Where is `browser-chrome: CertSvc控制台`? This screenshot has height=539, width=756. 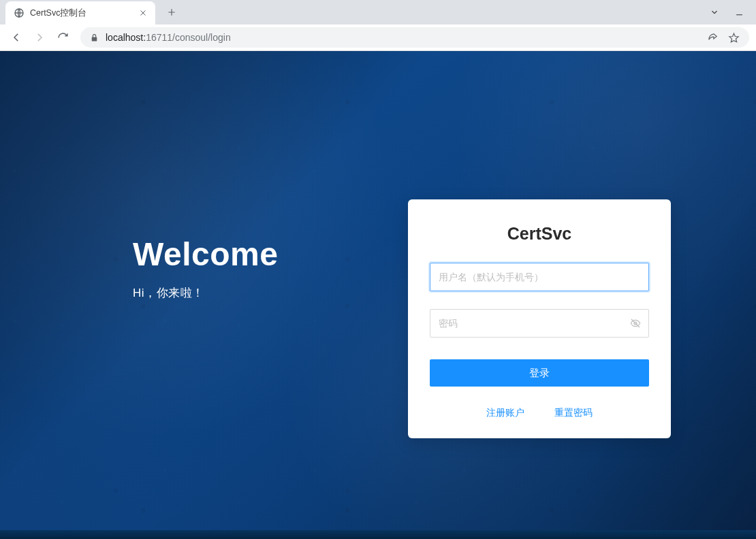
browser-chrome: CertSvc控制台 is located at coordinates (378, 26).